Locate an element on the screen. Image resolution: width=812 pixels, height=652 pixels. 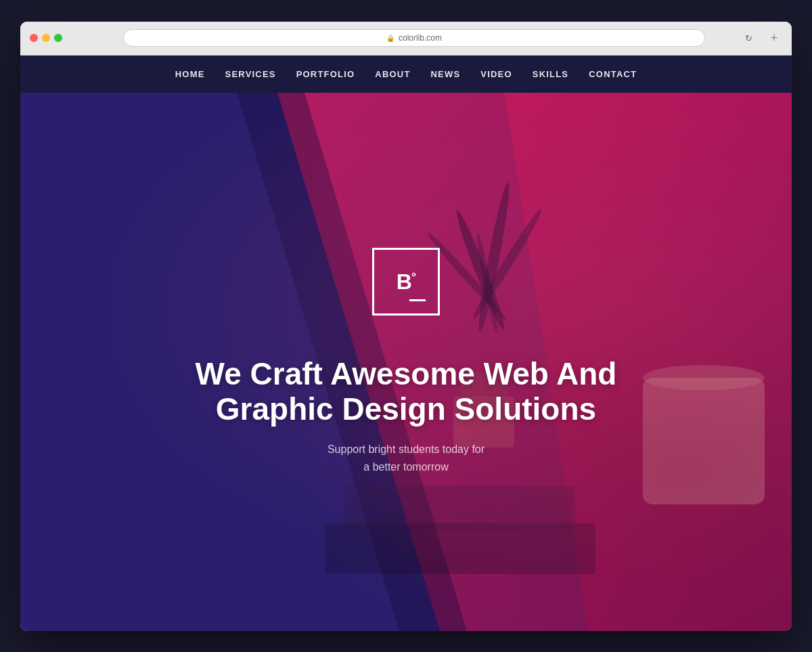
logo-superscript: ° is located at coordinates (413, 277).